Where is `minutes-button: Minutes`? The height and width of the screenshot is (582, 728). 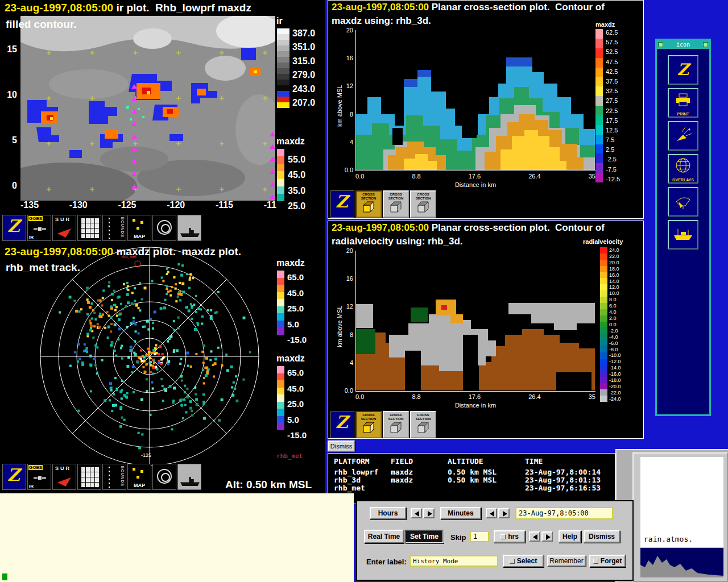
minutes-button: Minutes is located at coordinates (461, 513).